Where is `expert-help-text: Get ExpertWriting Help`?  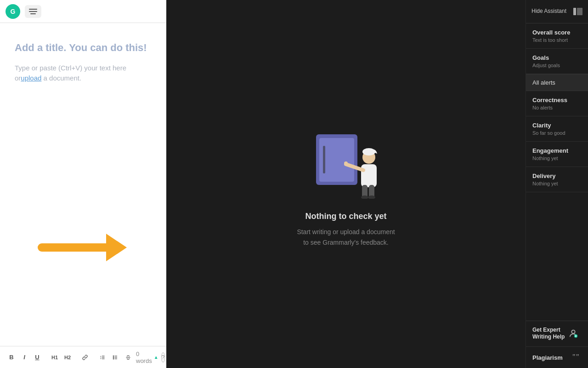 expert-help-text: Get ExpertWriting Help is located at coordinates (548, 334).